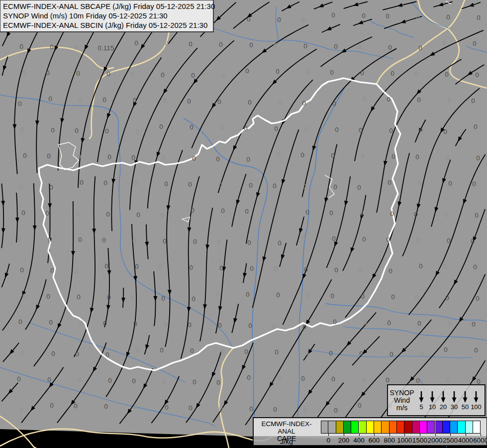  Describe the element at coordinates (465, 407) in the screenshot. I see `wind-speed-value: 50` at that location.